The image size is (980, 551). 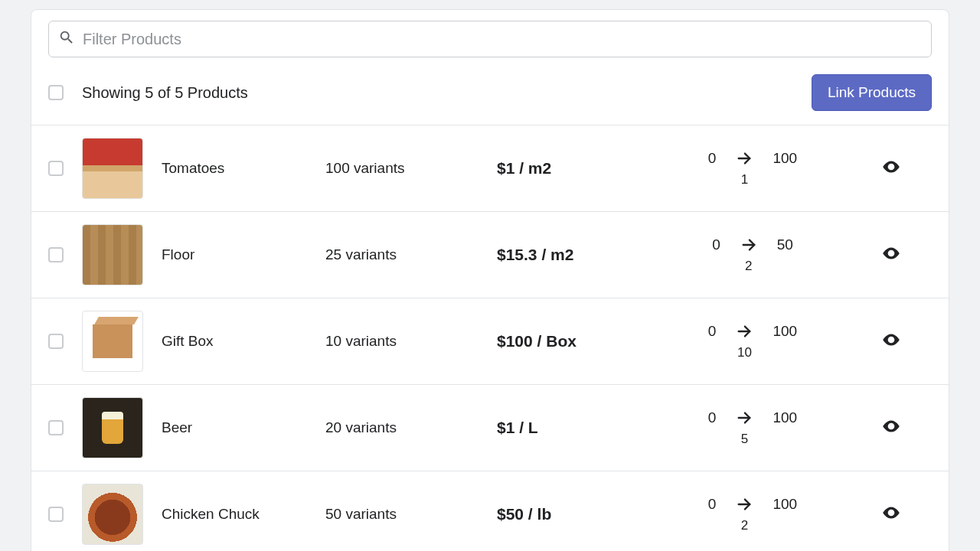 I want to click on product-variants: 50 variants, so click(x=402, y=514).